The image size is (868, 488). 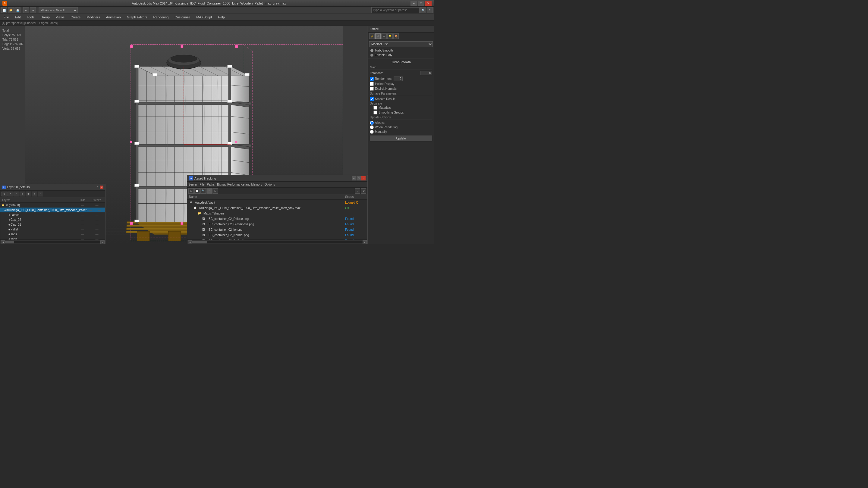 I want to click on menu-help: Help, so click(x=221, y=17).